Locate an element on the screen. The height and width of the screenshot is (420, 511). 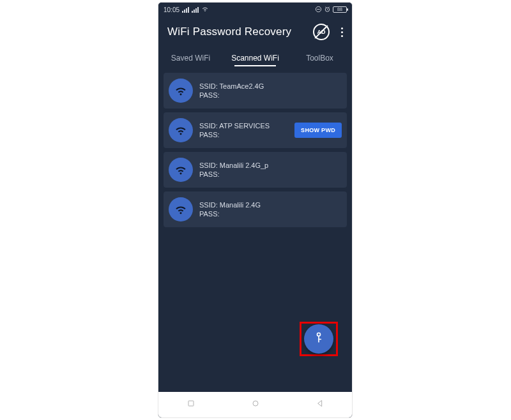
key-fab-button is located at coordinates (319, 339).